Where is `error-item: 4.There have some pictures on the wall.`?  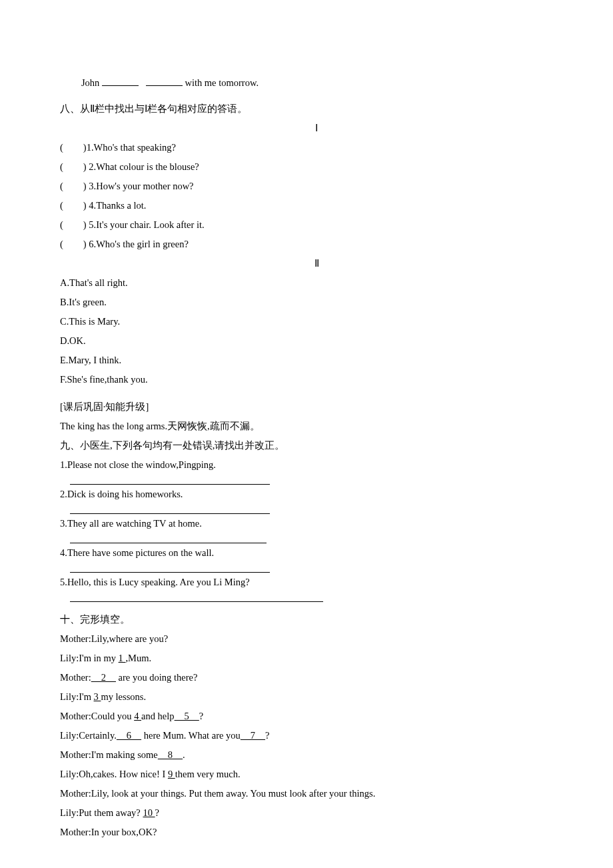 error-item: 4.There have some pictures on the wall. is located at coordinates (316, 553).